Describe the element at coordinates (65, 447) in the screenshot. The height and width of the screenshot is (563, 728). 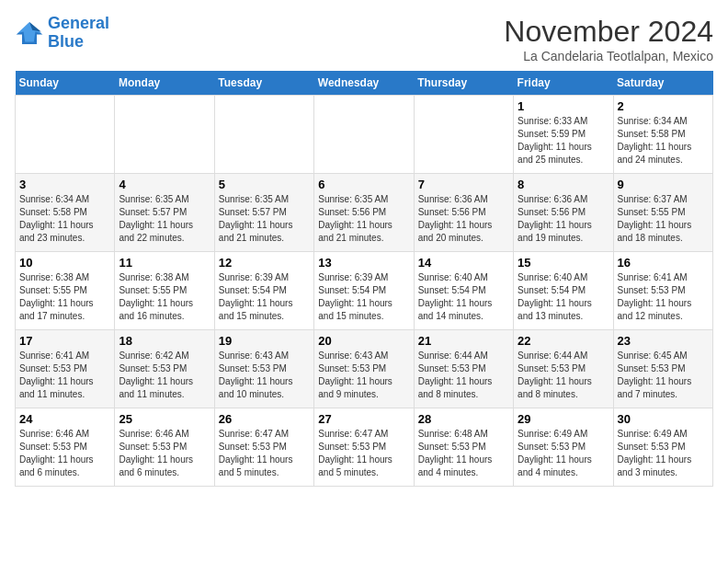
I see `calendar-cell: 24Sunrise: 6:46 AMSunset: 5:53 PMDayligh…` at that location.